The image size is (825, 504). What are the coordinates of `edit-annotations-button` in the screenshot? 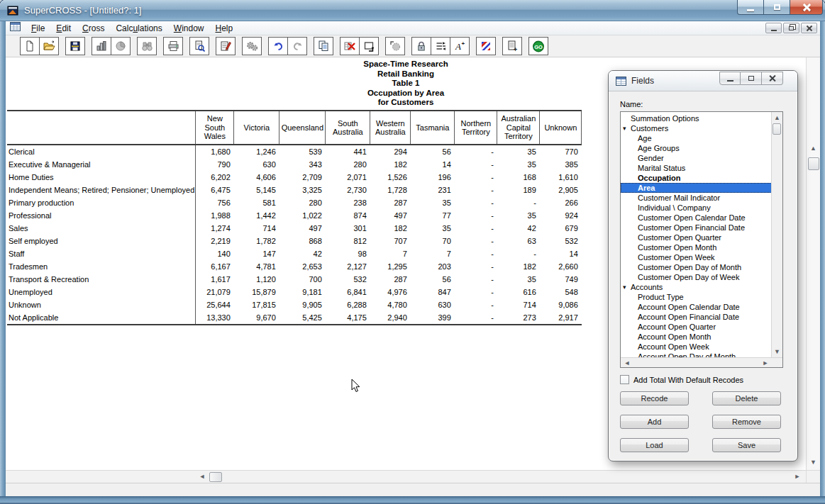 It's located at (226, 46).